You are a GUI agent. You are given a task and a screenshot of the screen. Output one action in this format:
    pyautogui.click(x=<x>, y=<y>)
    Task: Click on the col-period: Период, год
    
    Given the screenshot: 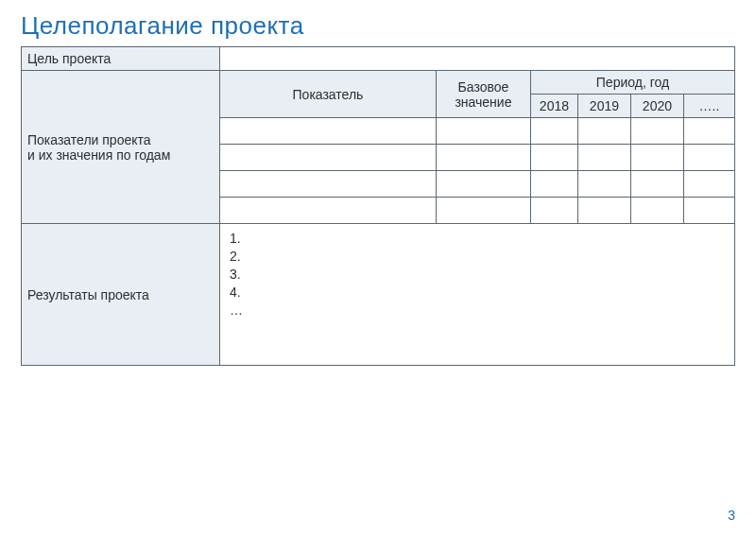 What is the action you would take?
    pyautogui.click(x=632, y=83)
    